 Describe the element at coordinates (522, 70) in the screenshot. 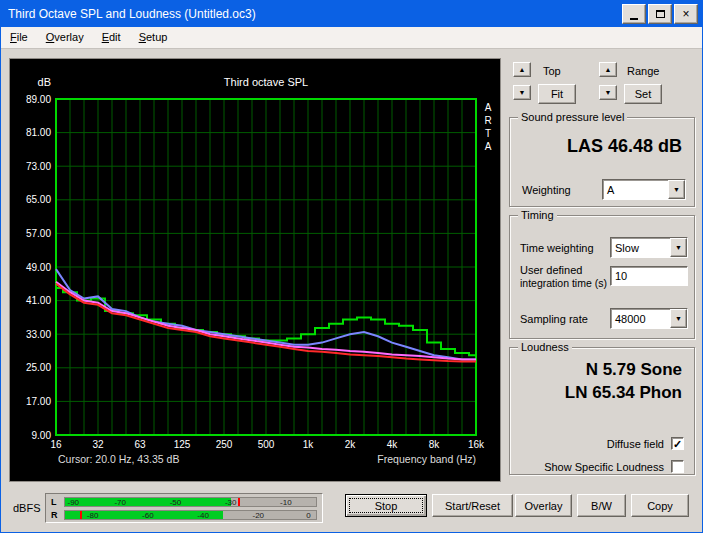

I see `top-up-button: ▲` at that location.